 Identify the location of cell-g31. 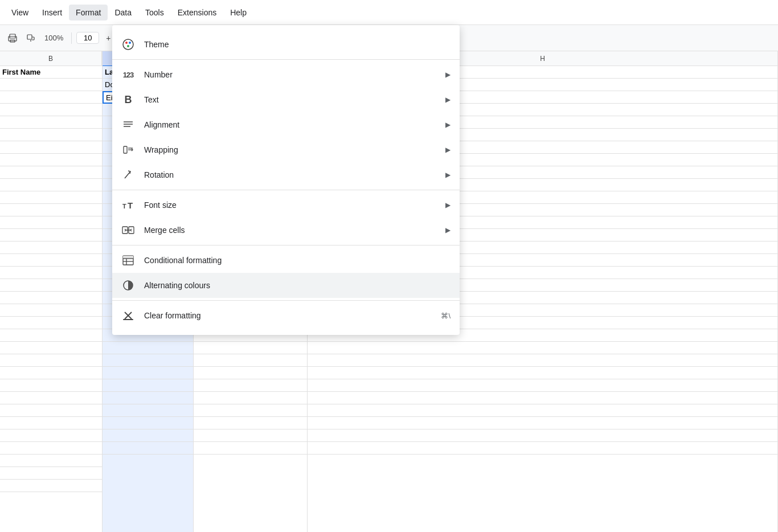
(251, 448).